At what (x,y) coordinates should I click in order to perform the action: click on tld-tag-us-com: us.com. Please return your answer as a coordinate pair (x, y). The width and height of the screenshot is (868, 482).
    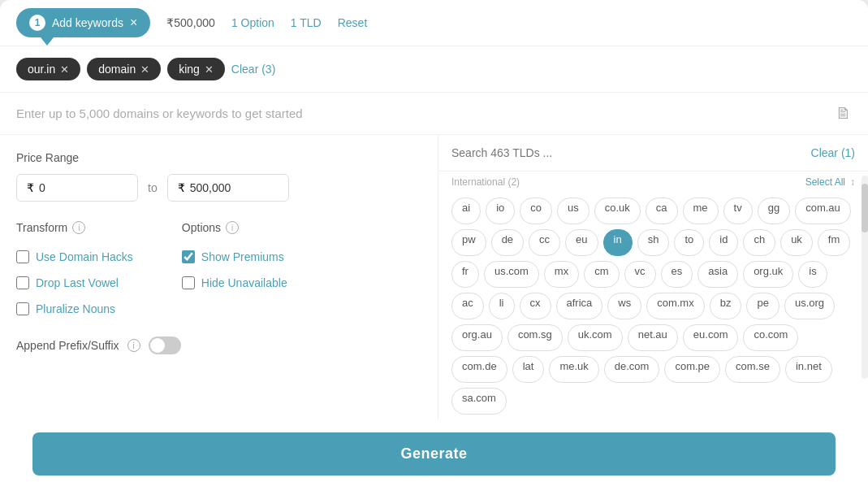
    Looking at the image, I should click on (512, 275).